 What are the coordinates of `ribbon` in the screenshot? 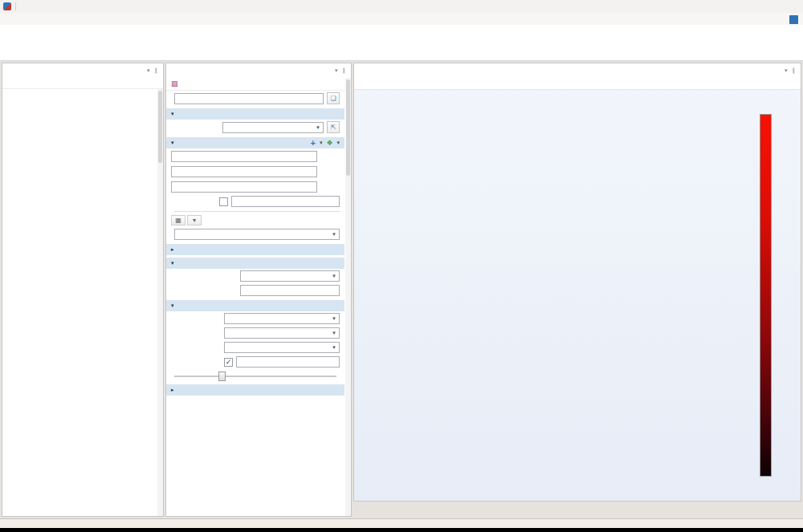 It's located at (402, 43).